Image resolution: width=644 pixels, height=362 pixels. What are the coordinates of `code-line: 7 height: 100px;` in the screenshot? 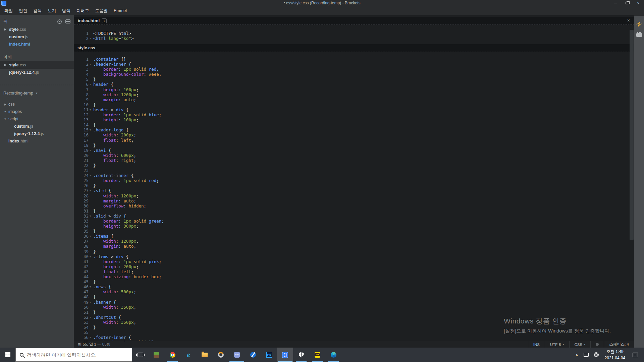 It's located at (354, 90).